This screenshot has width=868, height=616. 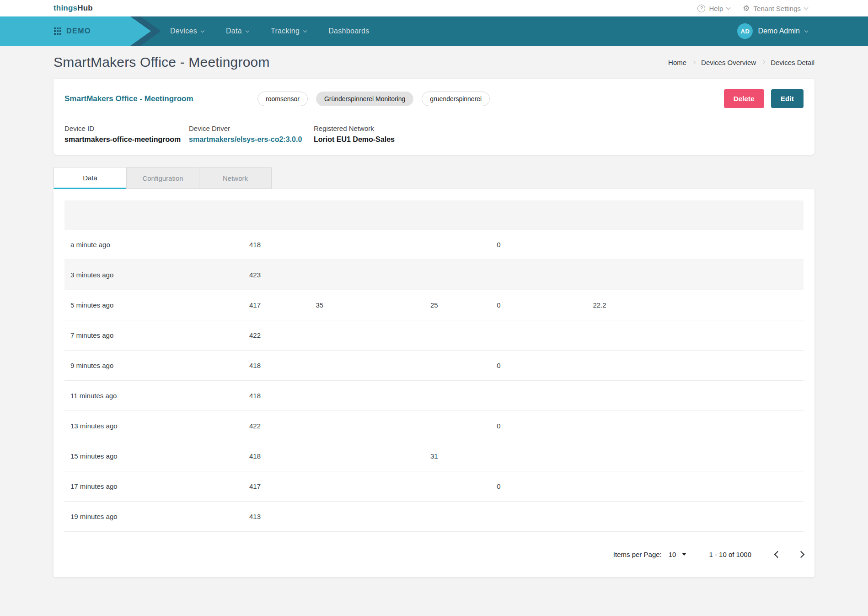 I want to click on tag-gruenderspinnerei-monitoring: Gründerspinnerei Monitoring, so click(x=365, y=99).